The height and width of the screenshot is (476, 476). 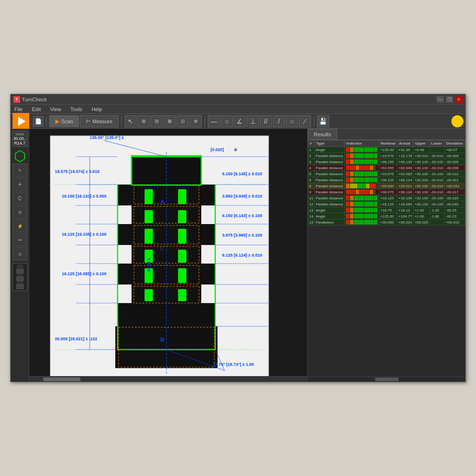 I want to click on cell-no: 8, so click(x=311, y=186).